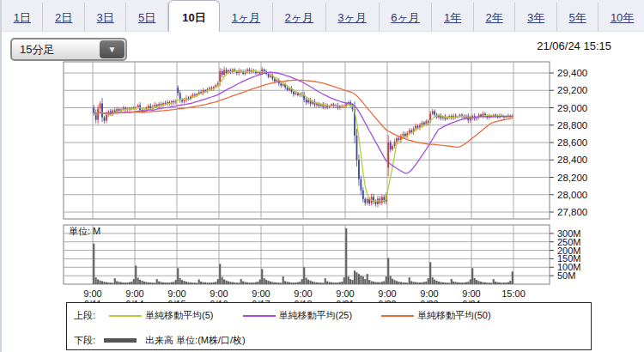  What do you see at coordinates (572, 195) in the screenshot?
I see `price-tick-label: 28,000` at bounding box center [572, 195].